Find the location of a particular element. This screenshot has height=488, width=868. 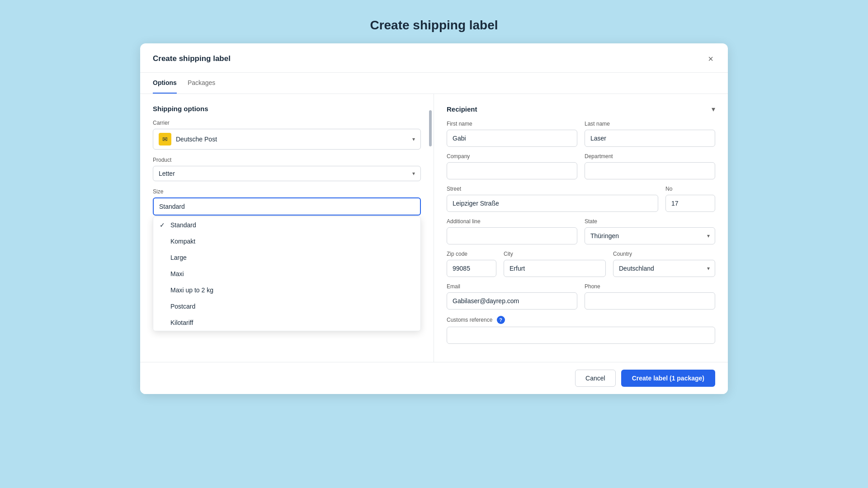

last-name-input is located at coordinates (650, 138).